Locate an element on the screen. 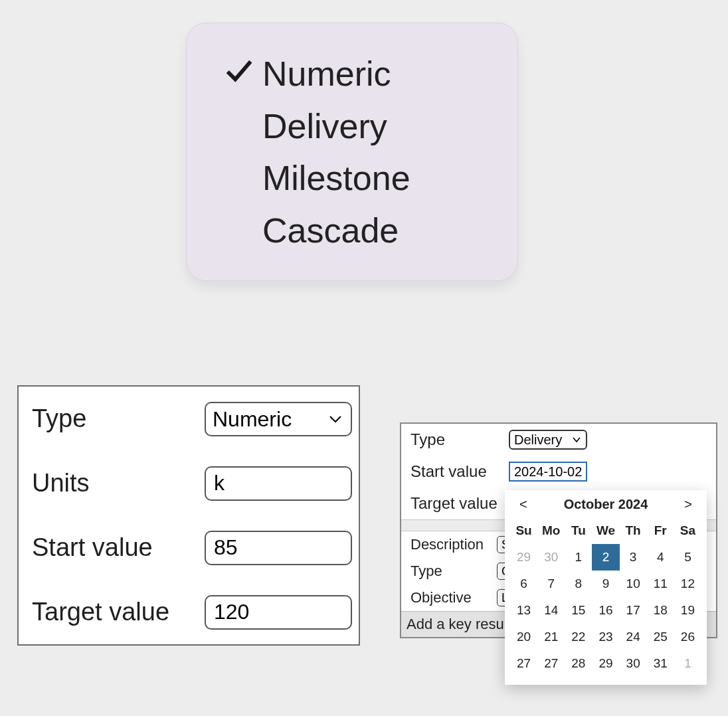  weekday-header: Mo is located at coordinates (551, 531).